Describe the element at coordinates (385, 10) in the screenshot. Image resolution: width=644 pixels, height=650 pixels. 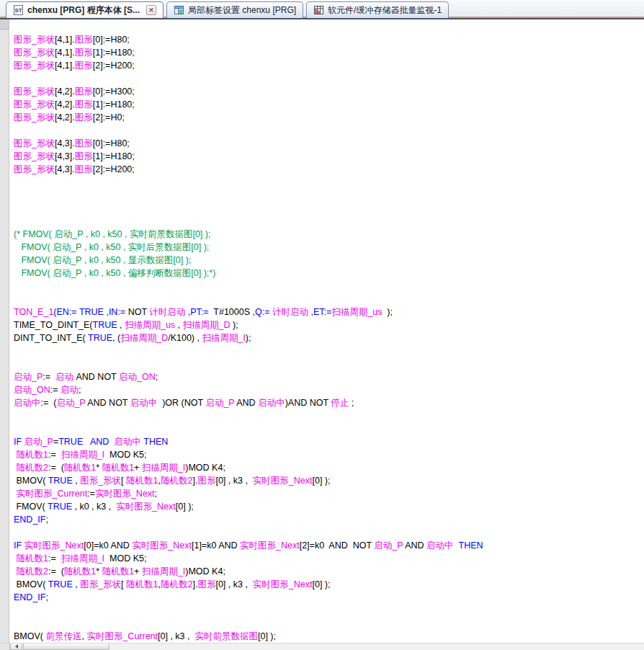
I see `tab-label: 软元件/缓冲存储器批量监视-1` at that location.